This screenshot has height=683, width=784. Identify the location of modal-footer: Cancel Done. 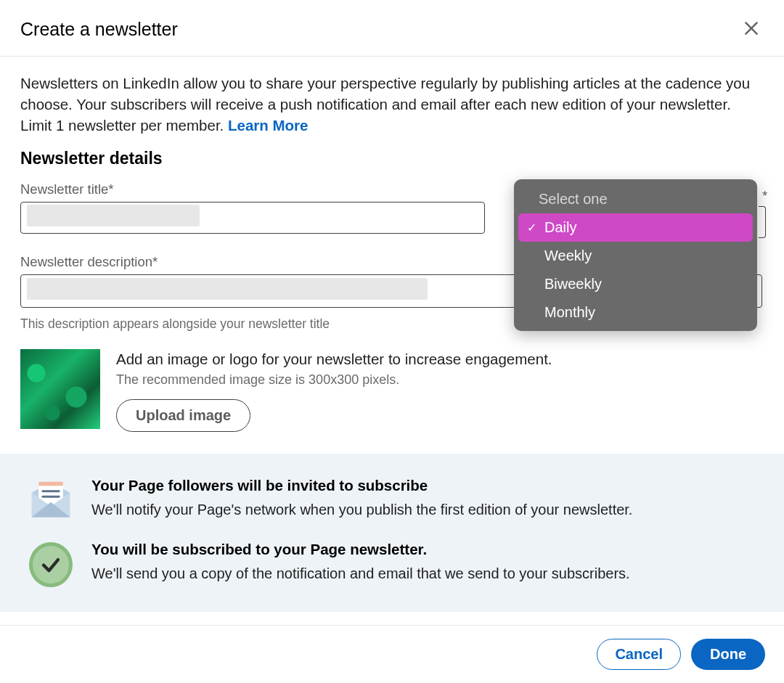
(392, 654).